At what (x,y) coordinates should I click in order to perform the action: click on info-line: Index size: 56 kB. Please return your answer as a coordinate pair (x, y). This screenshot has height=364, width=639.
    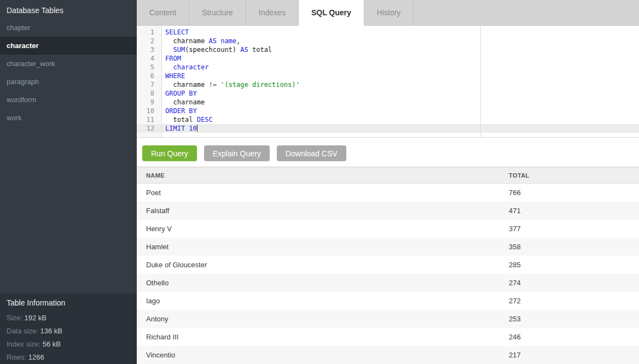
    Looking at the image, I should click on (68, 344).